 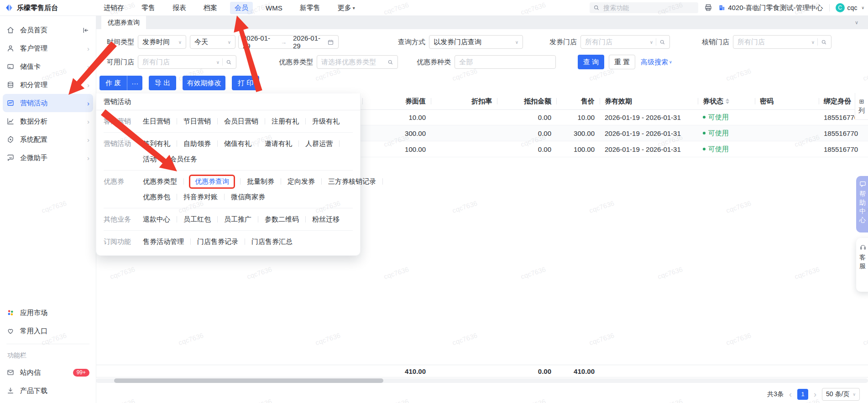 I want to click on menu-item-门店售券记录: 门店售券记录, so click(x=218, y=242).